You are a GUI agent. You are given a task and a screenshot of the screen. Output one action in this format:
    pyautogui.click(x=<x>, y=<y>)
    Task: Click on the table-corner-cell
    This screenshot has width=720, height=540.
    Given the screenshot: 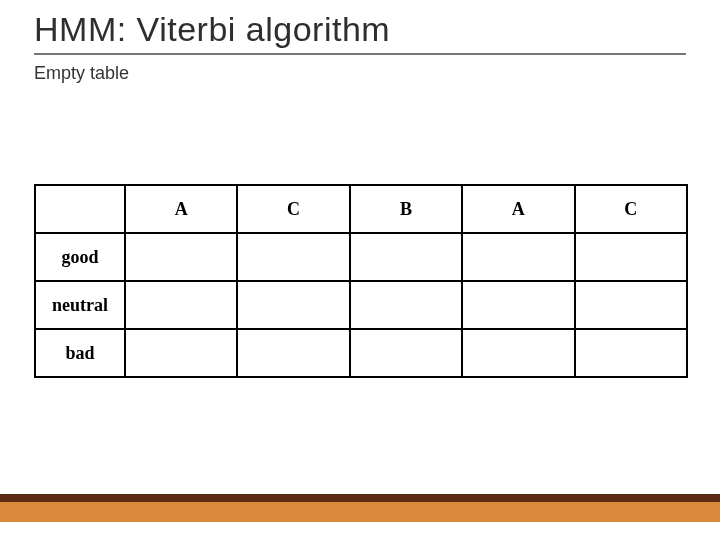 What is the action you would take?
    pyautogui.click(x=80, y=209)
    